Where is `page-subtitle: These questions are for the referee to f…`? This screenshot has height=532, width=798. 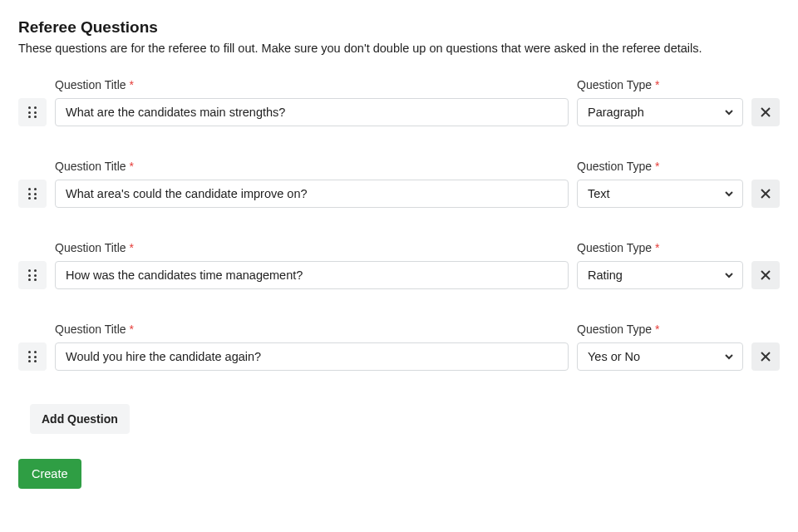
page-subtitle: These questions are for the referee to f… is located at coordinates (399, 48).